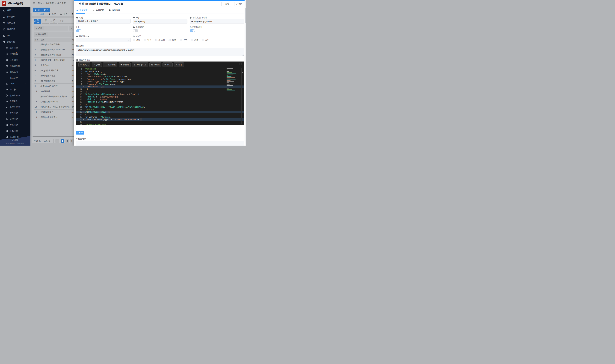 The image size is (615, 364). Describe the element at coordinates (80, 133) in the screenshot. I see `ai-check-button: AI检查` at that location.